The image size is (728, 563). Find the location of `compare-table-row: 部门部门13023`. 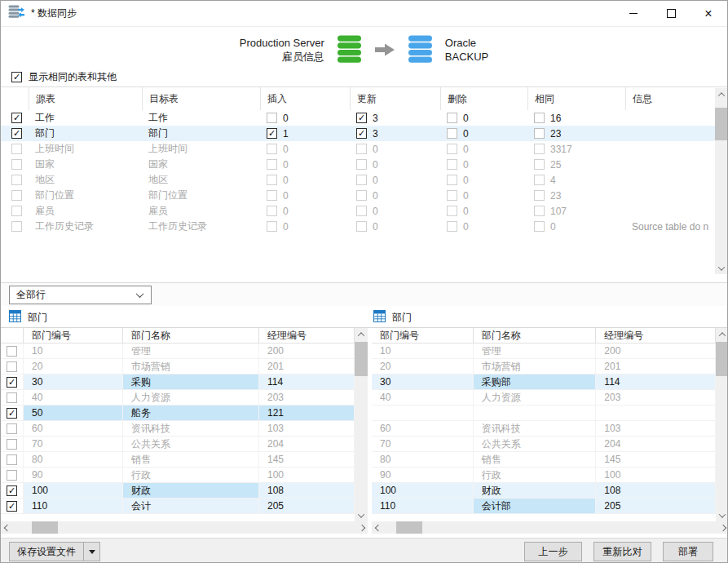

compare-table-row: 部门部门13023 is located at coordinates (358, 134).